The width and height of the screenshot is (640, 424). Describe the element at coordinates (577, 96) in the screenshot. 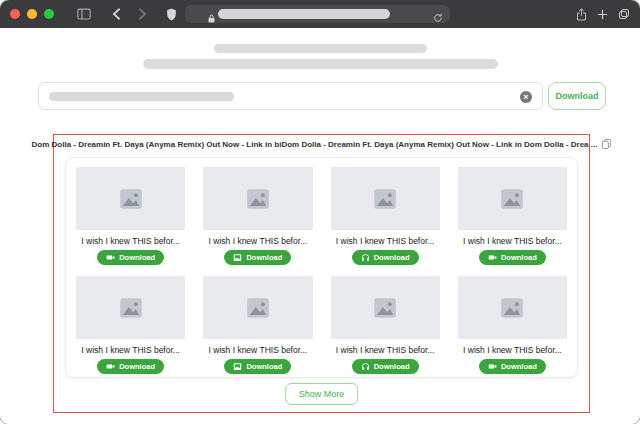

I see `download-button: Download` at that location.